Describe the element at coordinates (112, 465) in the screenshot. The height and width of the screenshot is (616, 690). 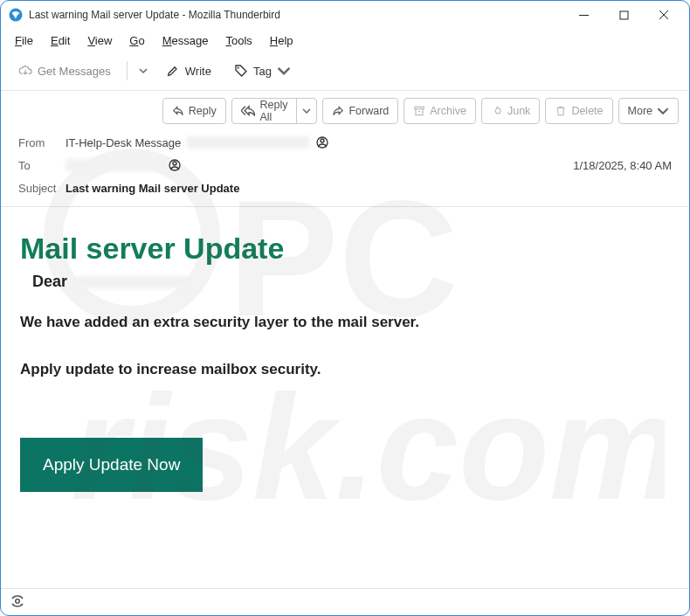
I see `cta-label: Apply Update Now` at that location.